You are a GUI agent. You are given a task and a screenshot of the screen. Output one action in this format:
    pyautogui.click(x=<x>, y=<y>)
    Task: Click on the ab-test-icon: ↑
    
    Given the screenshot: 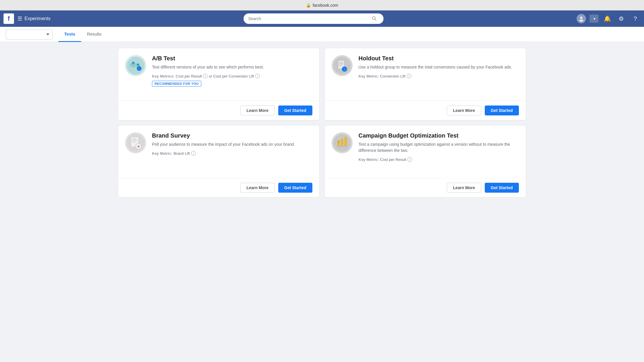 What is the action you would take?
    pyautogui.click(x=136, y=66)
    